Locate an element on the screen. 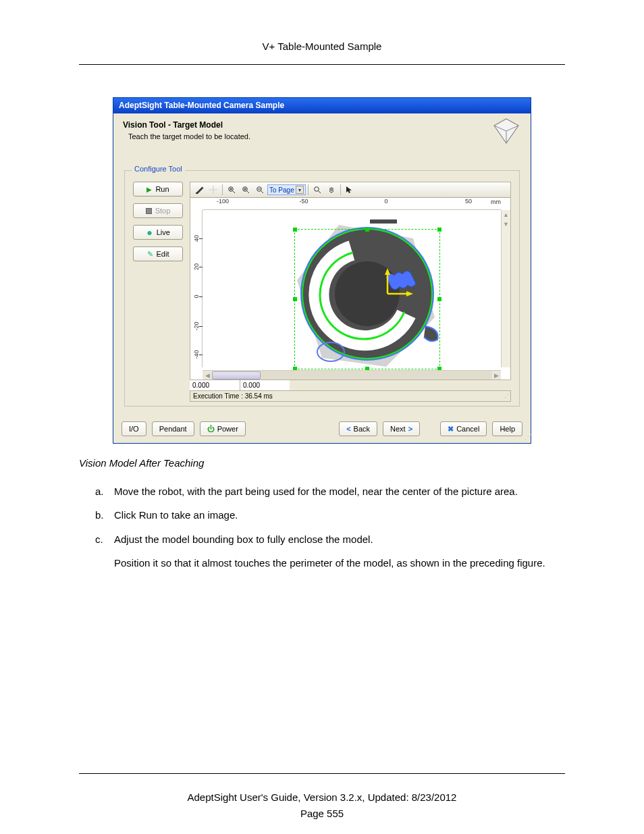 Image resolution: width=644 pixels, height=834 pixels. configure-tool-legend: Configure Tool is located at coordinates (158, 169).